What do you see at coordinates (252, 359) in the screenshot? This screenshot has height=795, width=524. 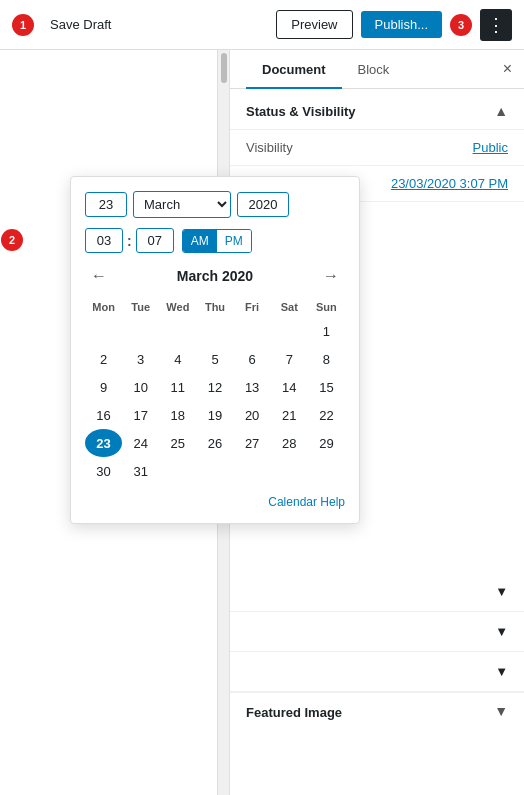 I see `calendar-day: 6` at bounding box center [252, 359].